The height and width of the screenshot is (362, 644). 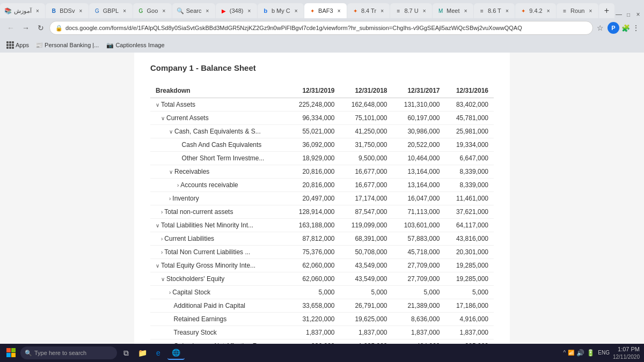 What do you see at coordinates (11, 353) in the screenshot?
I see `start-button` at bounding box center [11, 353].